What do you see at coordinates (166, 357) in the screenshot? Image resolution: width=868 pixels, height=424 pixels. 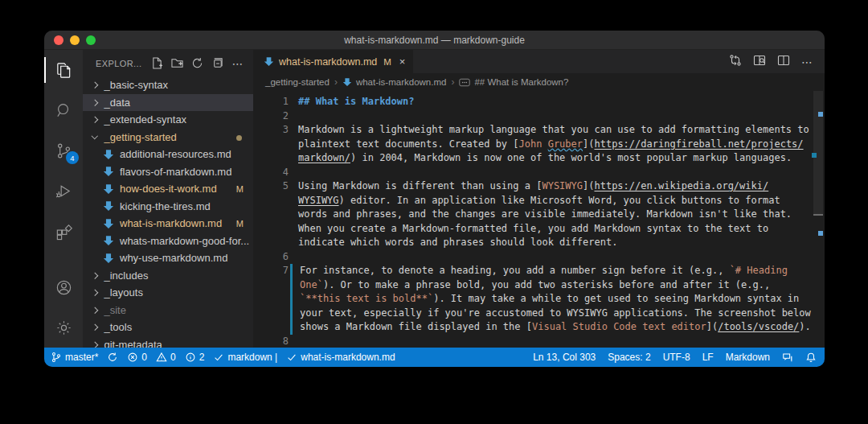 I see `status-warnings: 0` at bounding box center [166, 357].